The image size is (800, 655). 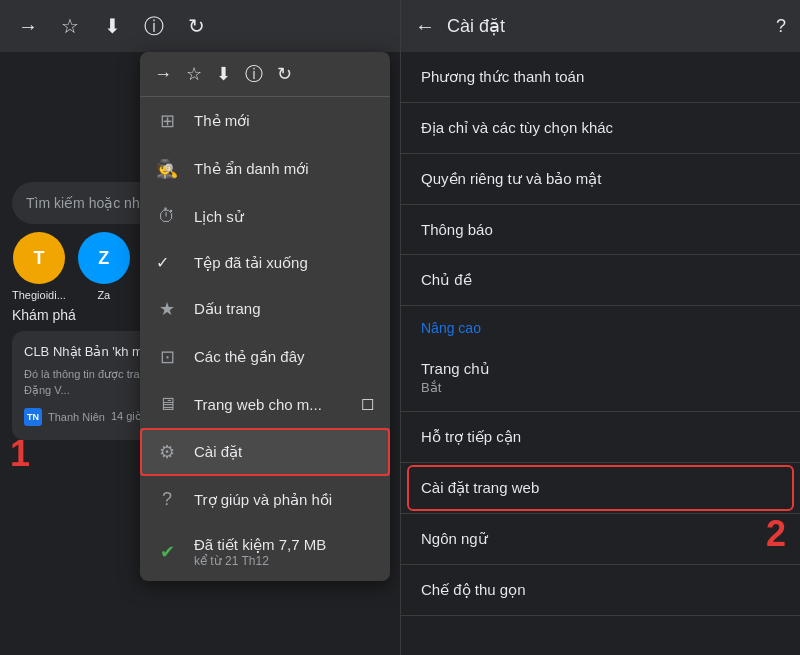 What do you see at coordinates (167, 169) in the screenshot?
I see `incognito-icon: 🕵` at bounding box center [167, 169].